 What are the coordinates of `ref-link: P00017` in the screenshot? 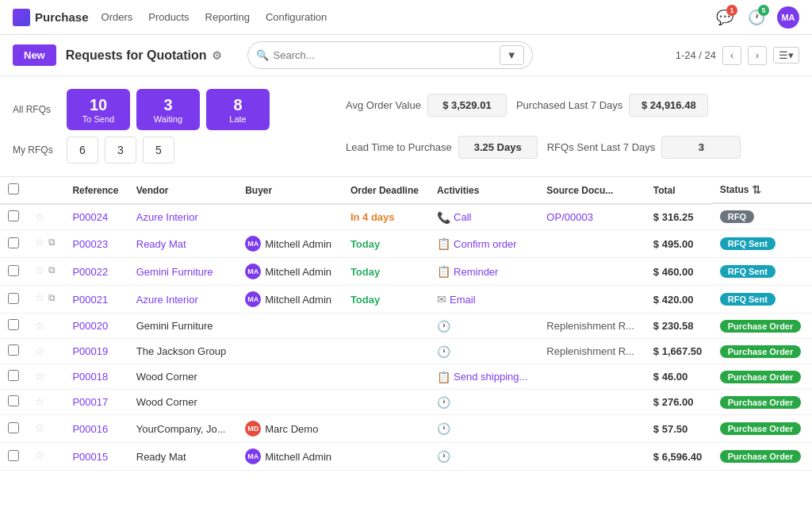 It's located at (90, 402).